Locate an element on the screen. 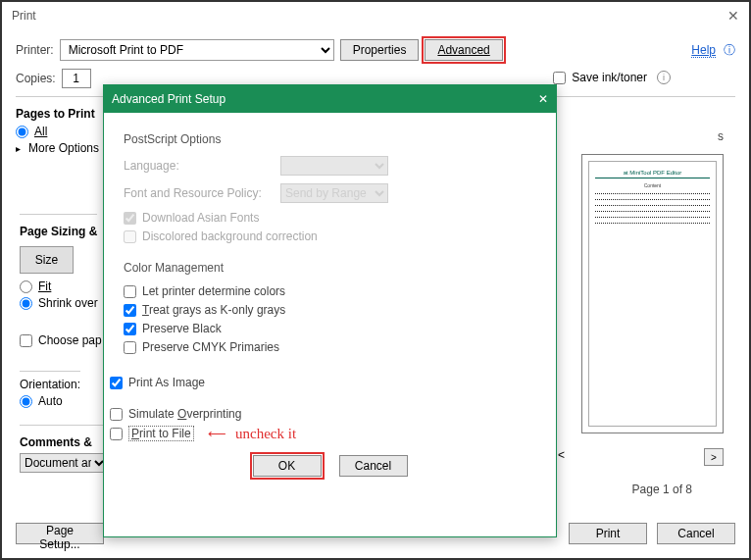  preserve-black-row: Preserve Black is located at coordinates (329, 329).